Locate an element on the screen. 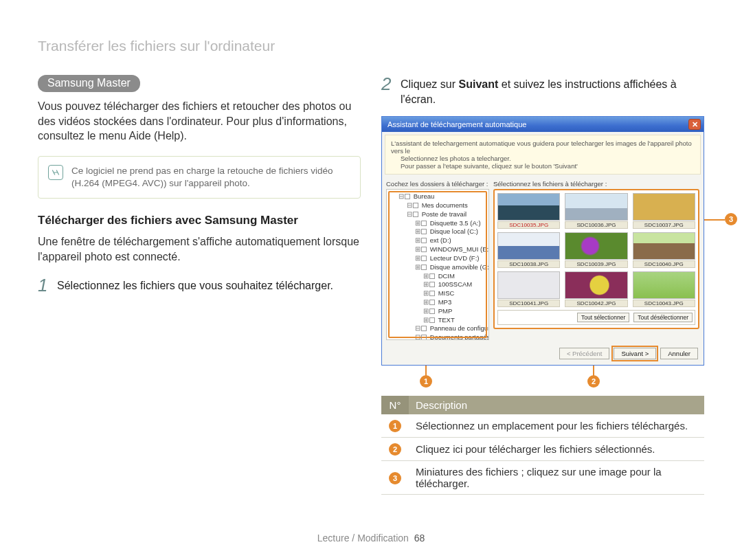 The height and width of the screenshot is (560, 742). tree-item: ⊞ Disque amovible (G:) is located at coordinates (442, 268).